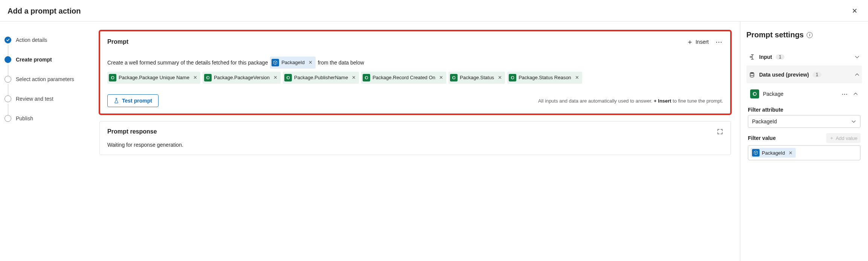 Image resolution: width=868 pixels, height=261 pixels. I want to click on info-icon: i, so click(810, 35).